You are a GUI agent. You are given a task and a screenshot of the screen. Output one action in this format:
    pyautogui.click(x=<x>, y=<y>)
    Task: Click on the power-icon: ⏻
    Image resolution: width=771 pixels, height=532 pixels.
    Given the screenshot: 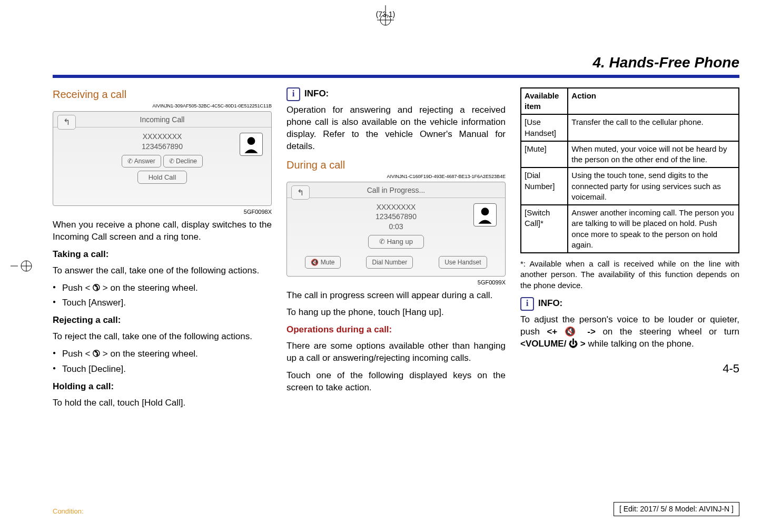 What is the action you would take?
    pyautogui.click(x=573, y=343)
    